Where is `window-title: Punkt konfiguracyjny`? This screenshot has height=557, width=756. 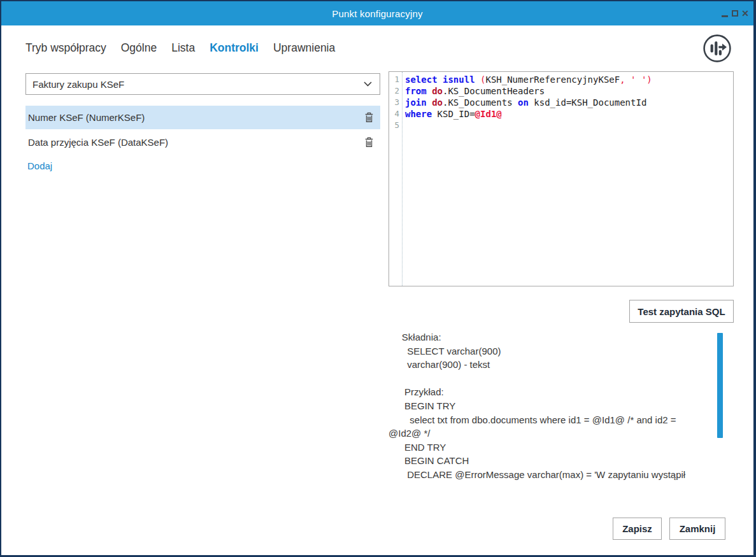
window-title: Punkt konfiguracyjny is located at coordinates (377, 14).